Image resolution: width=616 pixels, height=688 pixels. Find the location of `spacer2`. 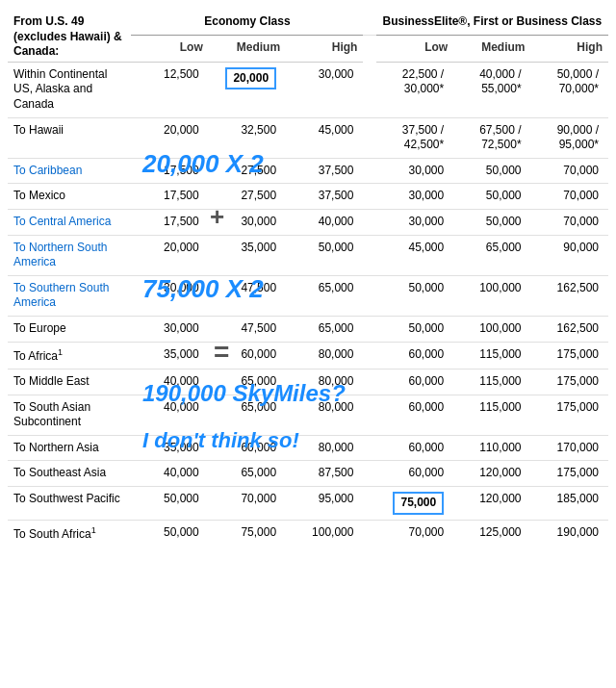

spacer2 is located at coordinates (370, 48).